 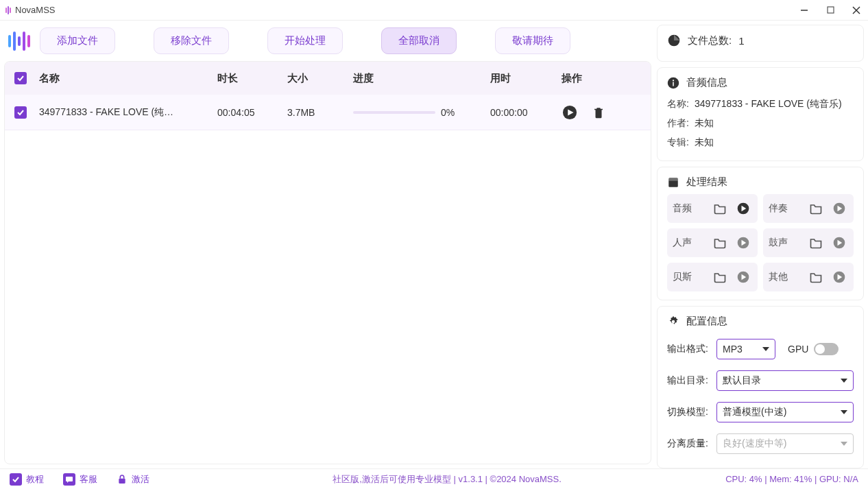 I want to click on config-title: 配置信息, so click(x=707, y=321).